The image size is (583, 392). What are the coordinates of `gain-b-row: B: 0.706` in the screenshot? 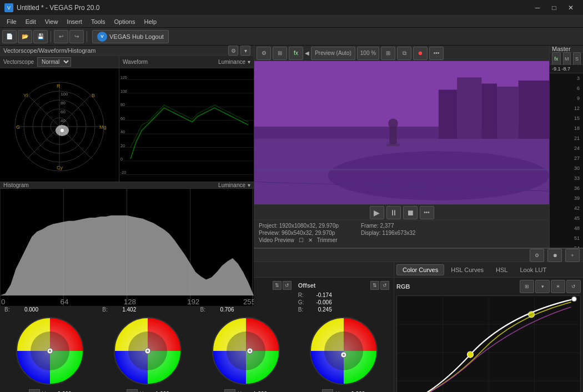 It's located at (246, 310).